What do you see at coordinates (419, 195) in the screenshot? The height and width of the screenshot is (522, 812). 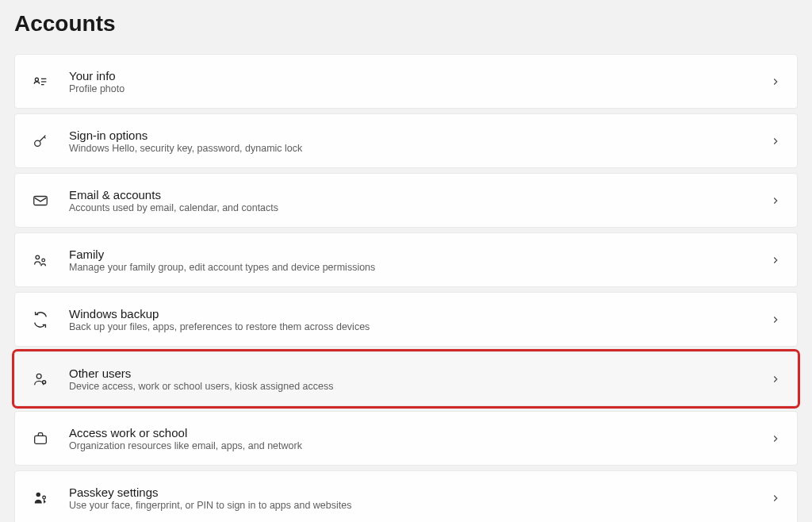 I see `settings-item-title: Email & accounts` at bounding box center [419, 195].